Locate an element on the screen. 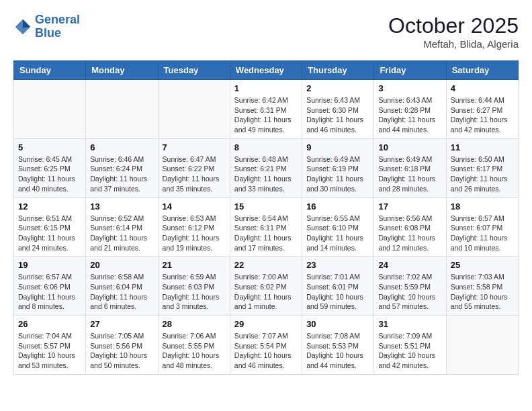 The width and height of the screenshot is (532, 411). day-number: 1 is located at coordinates (266, 89).